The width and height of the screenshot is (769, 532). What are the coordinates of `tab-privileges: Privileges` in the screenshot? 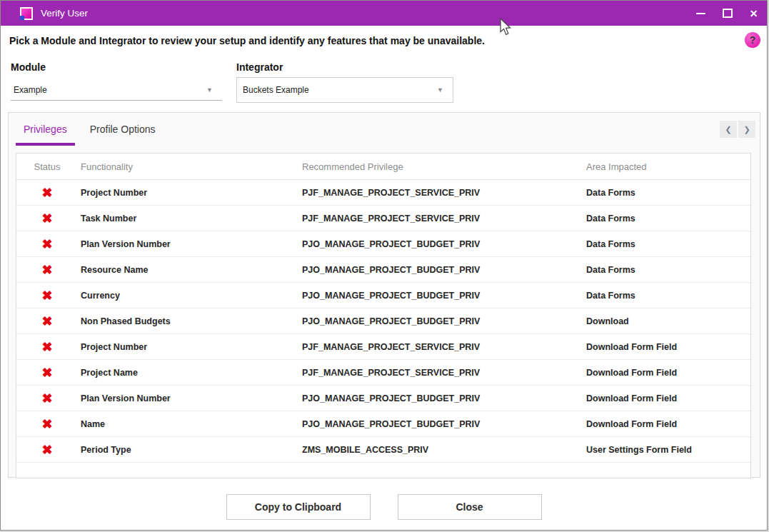 It's located at (46, 129).